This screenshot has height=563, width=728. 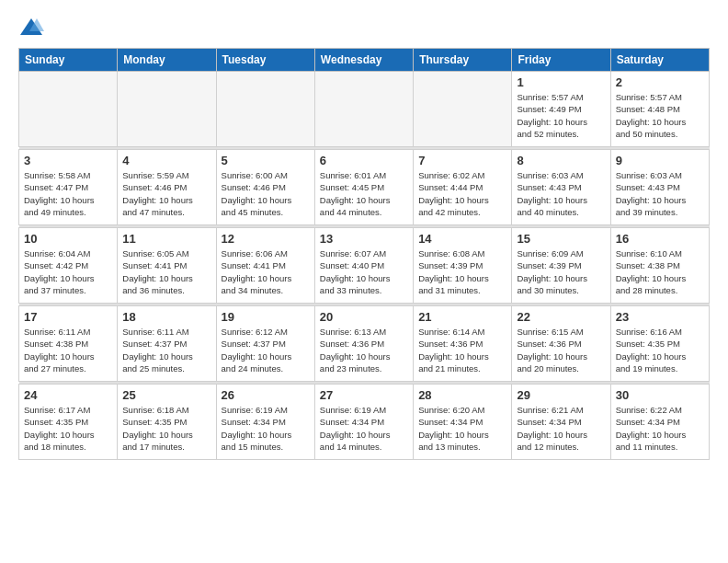 What do you see at coordinates (364, 160) in the screenshot?
I see `day-number: 6` at bounding box center [364, 160].